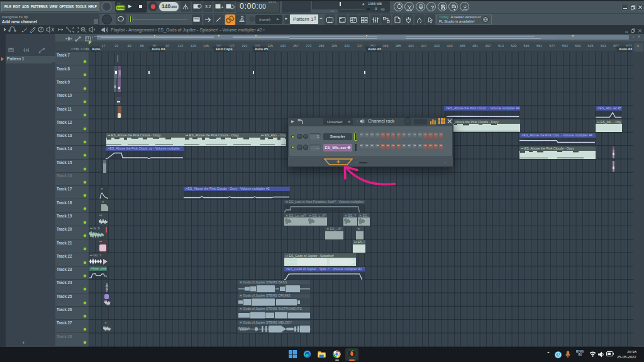 The width and height of the screenshot is (644, 362). Describe the element at coordinates (104, 46) in the screenshot. I see `svg-text: 17` at that location.